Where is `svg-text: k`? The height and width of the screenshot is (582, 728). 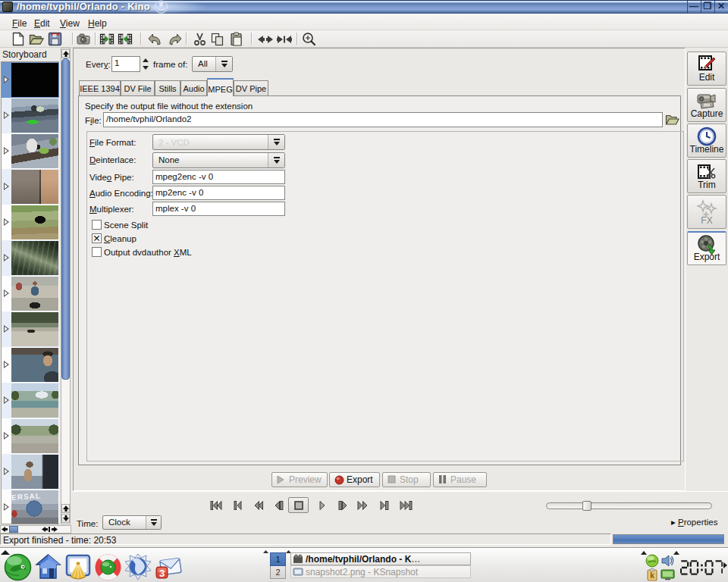
svg-text: k is located at coordinates (652, 576).